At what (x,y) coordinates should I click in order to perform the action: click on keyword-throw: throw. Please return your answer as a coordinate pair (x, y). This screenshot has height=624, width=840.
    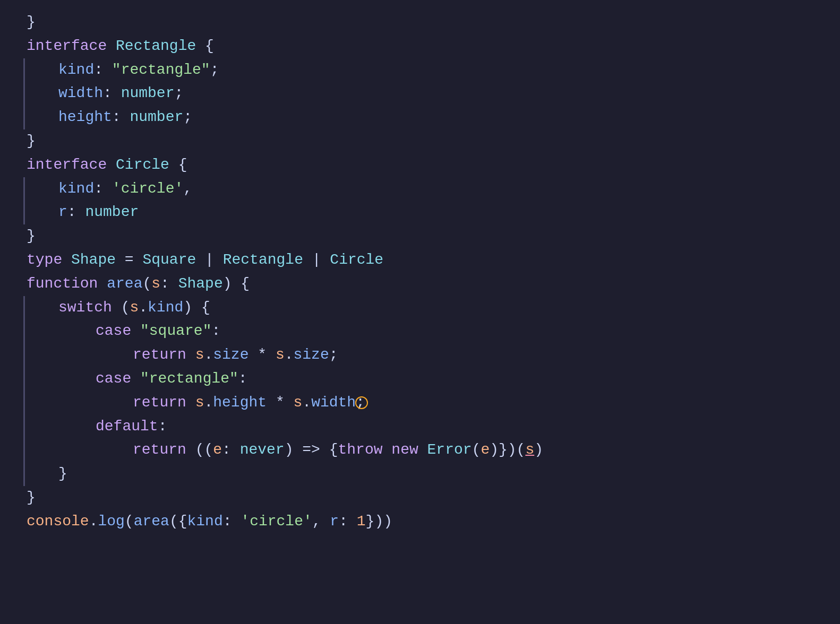
    Looking at the image, I should click on (365, 450).